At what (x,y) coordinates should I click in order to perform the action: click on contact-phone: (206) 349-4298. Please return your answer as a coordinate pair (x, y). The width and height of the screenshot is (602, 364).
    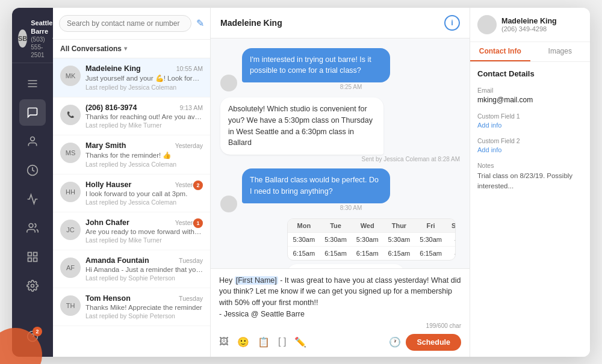
    Looking at the image, I should click on (529, 29).